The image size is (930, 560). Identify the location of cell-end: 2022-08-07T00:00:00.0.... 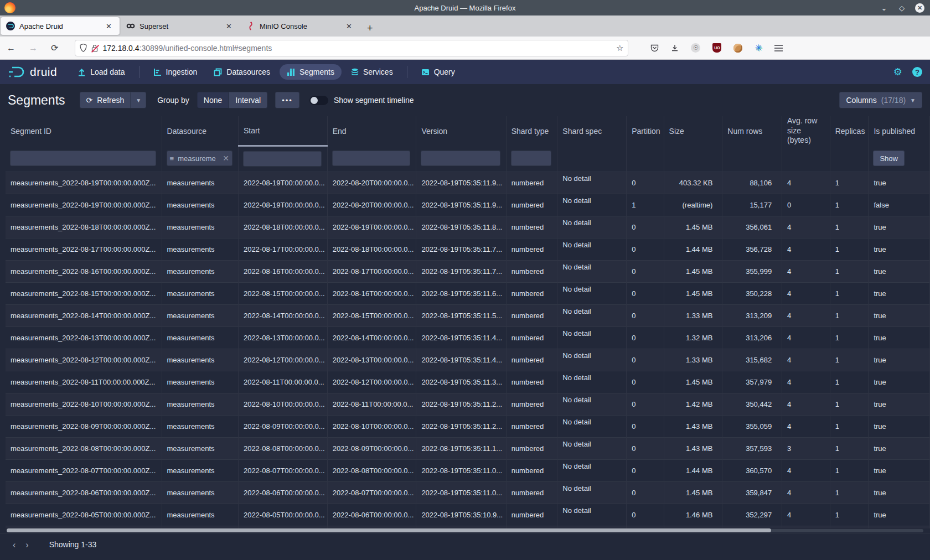
(372, 492).